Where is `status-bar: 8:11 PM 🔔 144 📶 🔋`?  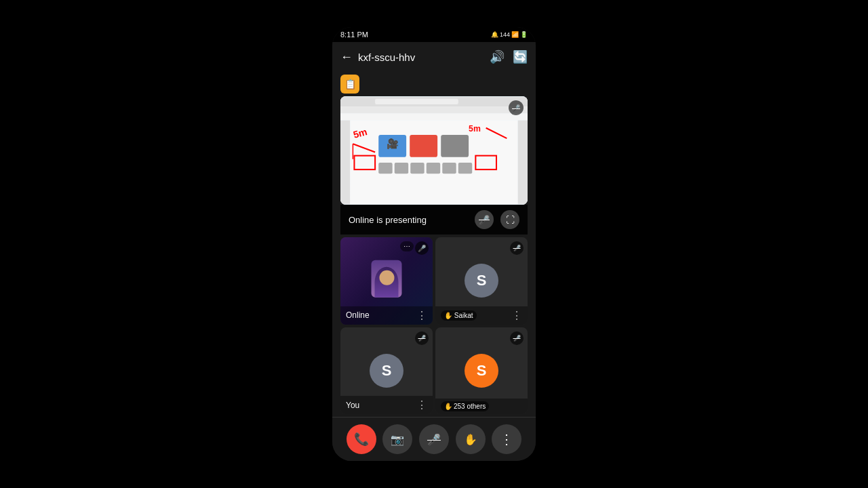
status-bar: 8:11 PM 🔔 144 📶 🔋 is located at coordinates (434, 35).